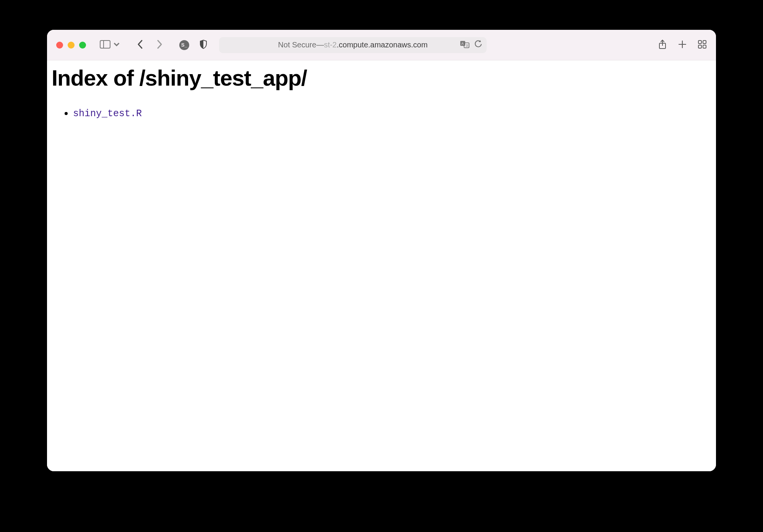  What do you see at coordinates (150, 45) in the screenshot?
I see `navigation-arrows` at bounding box center [150, 45].